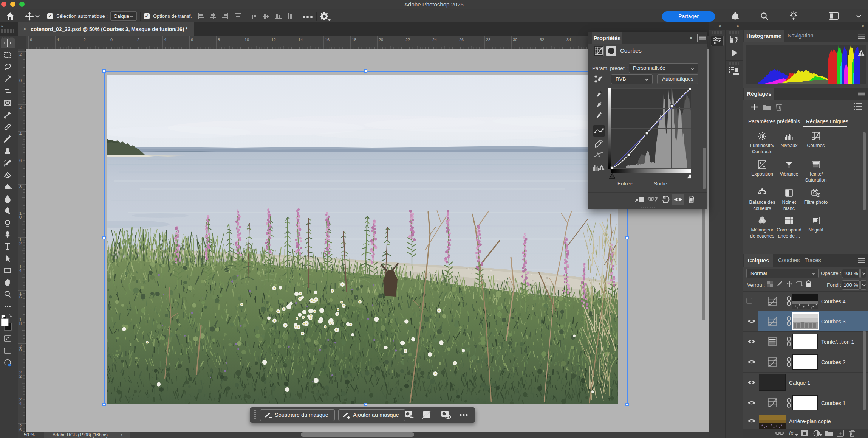 The height and width of the screenshot is (438, 868). Describe the element at coordinates (247, 40) in the screenshot. I see `svg-text: 10` at that location.